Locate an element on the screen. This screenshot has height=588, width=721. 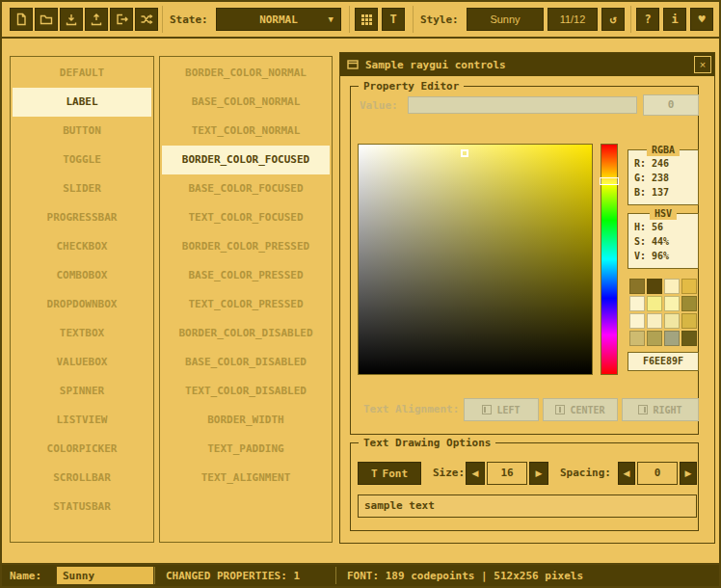
property-editor-title: Property Editor is located at coordinates (411, 87).